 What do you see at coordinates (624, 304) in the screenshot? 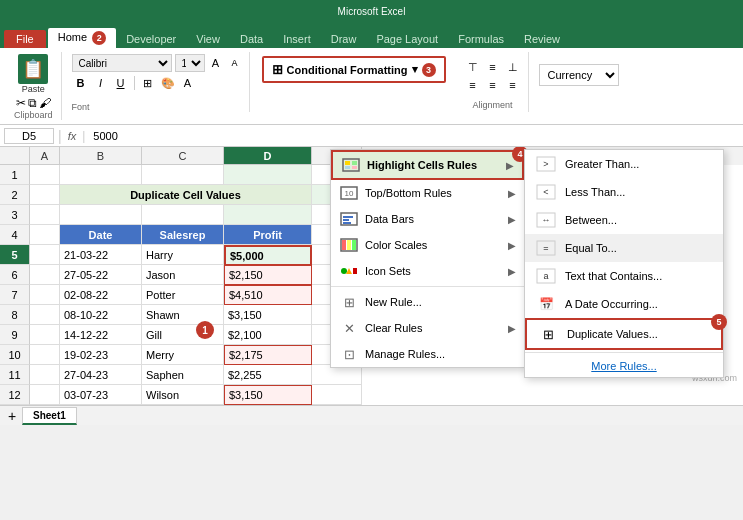
I see `submenu-item-date-occurring: 📅 A Date Occurring...` at bounding box center [624, 304].